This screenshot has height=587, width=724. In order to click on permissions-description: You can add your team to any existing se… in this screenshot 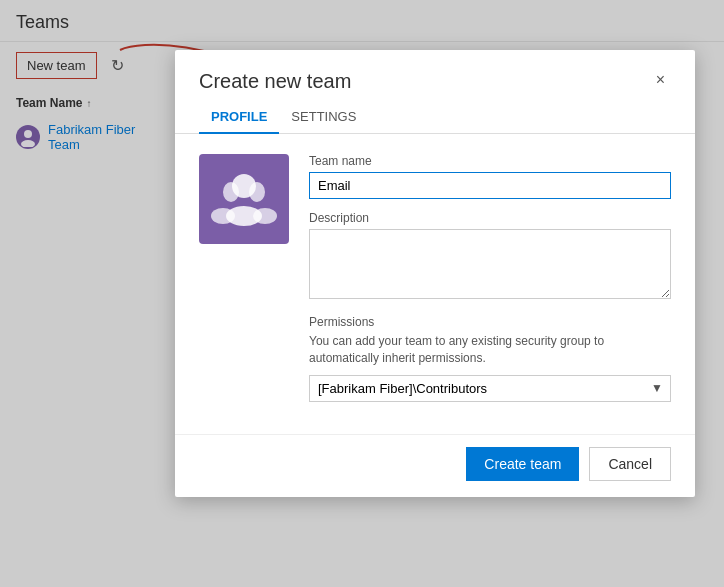, I will do `click(490, 350)`.